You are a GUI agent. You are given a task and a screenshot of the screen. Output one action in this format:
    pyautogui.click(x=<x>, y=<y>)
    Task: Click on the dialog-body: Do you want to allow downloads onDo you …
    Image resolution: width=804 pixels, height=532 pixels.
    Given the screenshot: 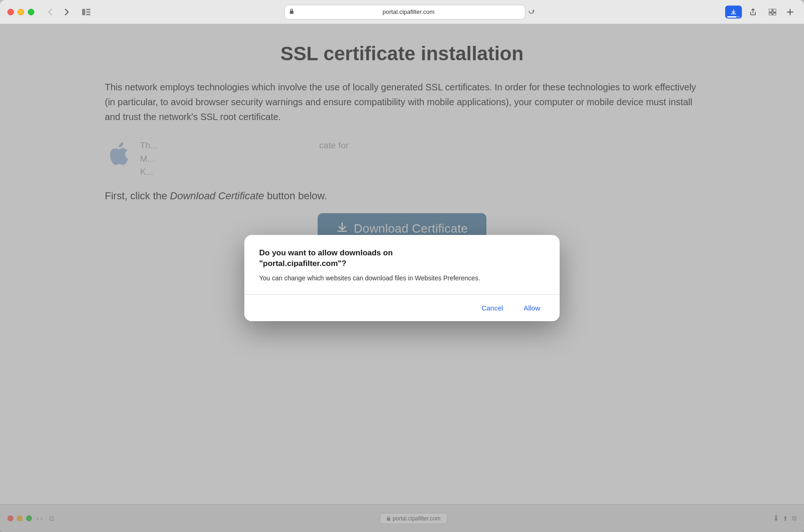 What is the action you would take?
    pyautogui.click(x=402, y=264)
    